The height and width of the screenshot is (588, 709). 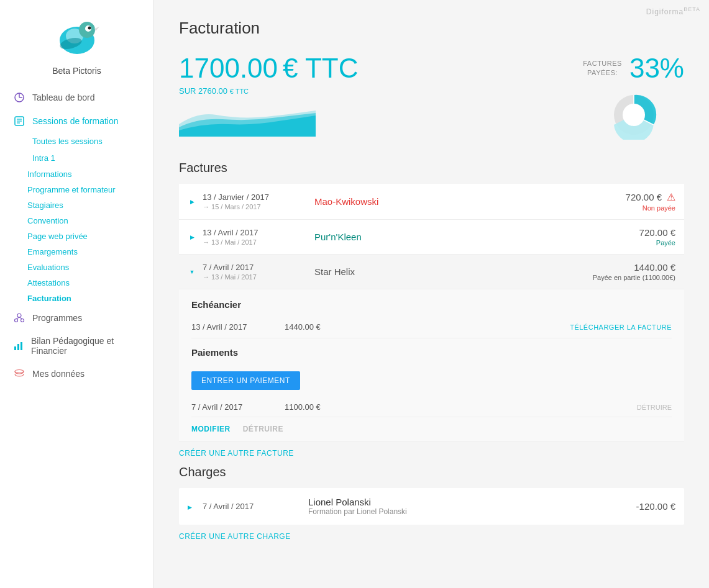 I want to click on charge-date-1: 7 / Avril / 2017, so click(x=249, y=507).